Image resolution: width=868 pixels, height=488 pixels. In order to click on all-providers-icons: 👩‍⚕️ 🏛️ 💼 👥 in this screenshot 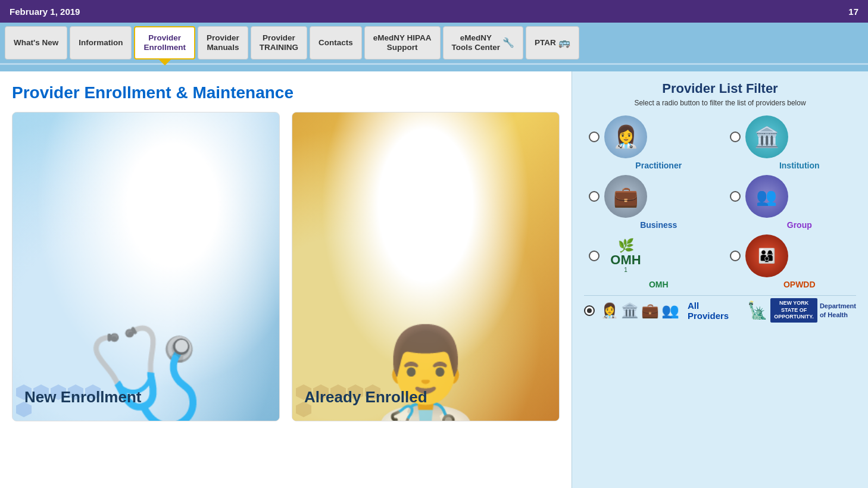, I will do `click(640, 311)`.